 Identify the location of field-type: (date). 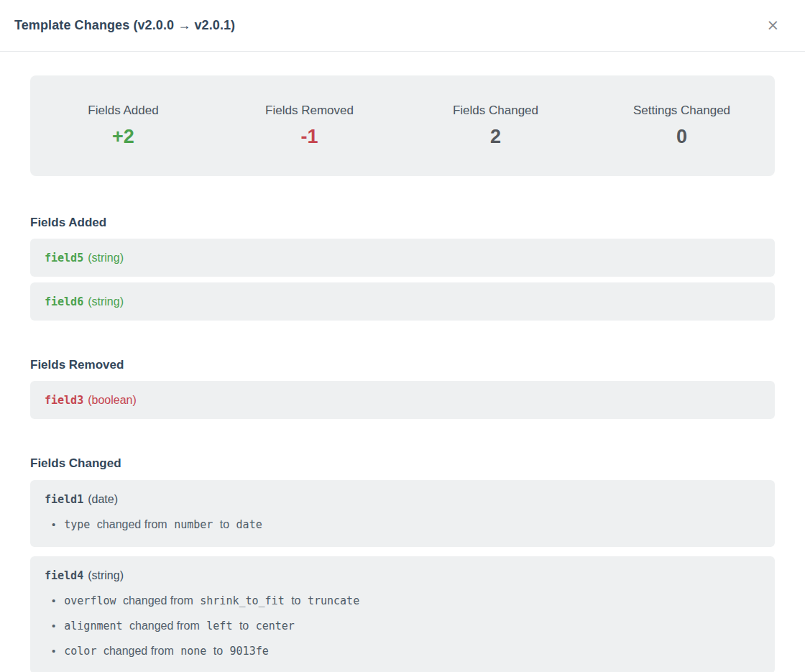
(103, 500).